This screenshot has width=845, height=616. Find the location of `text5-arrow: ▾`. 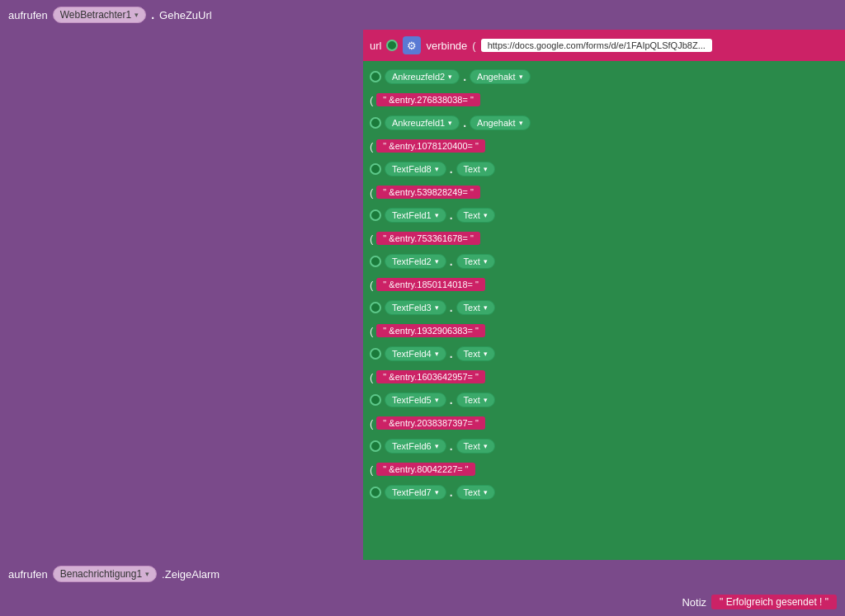

text5-arrow: ▾ is located at coordinates (485, 400).